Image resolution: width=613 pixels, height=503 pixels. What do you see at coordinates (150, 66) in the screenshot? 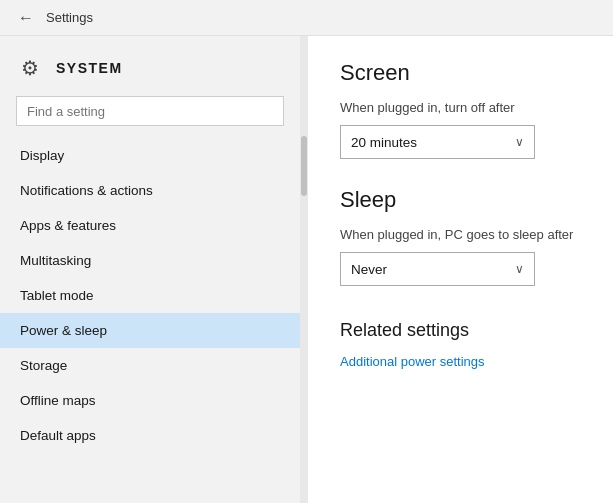
I see `sidebar-header: ⚙ SYSTEM` at bounding box center [150, 66].